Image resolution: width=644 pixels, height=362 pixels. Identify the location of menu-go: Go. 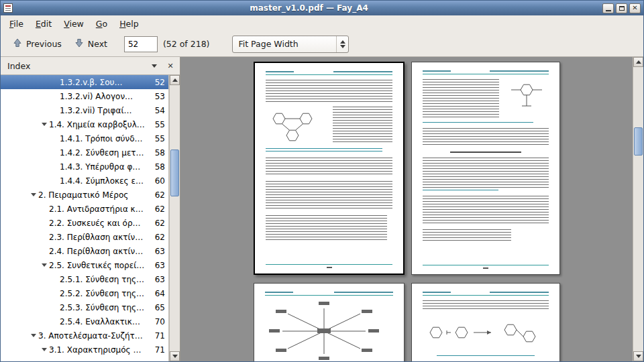
(102, 24).